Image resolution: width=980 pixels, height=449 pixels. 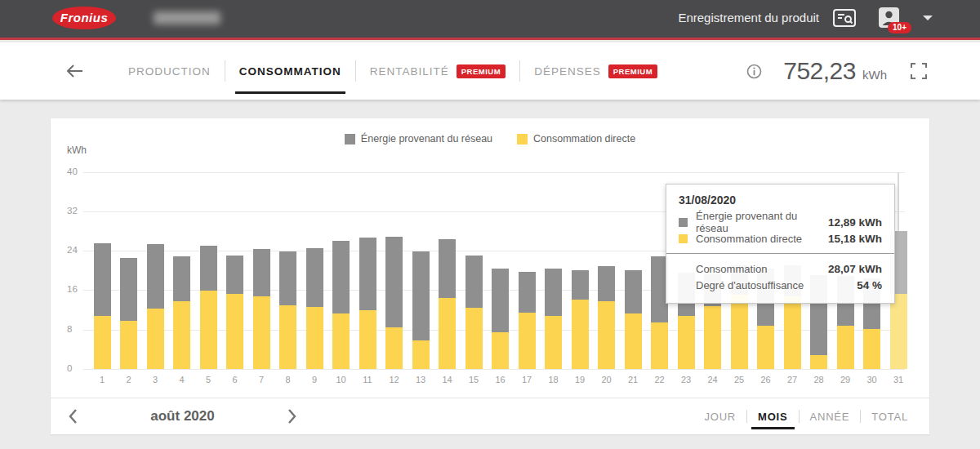 What do you see at coordinates (490, 139) in the screenshot?
I see `chart-legend: Énergie provenant du réseau Consommation…` at bounding box center [490, 139].